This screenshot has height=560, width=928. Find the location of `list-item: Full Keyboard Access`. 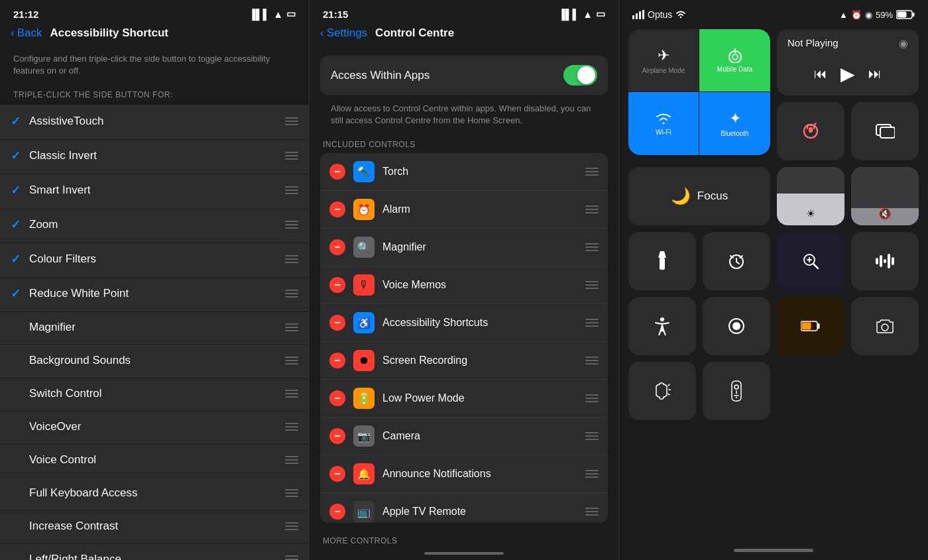

list-item: Full Keyboard Access is located at coordinates (154, 493).